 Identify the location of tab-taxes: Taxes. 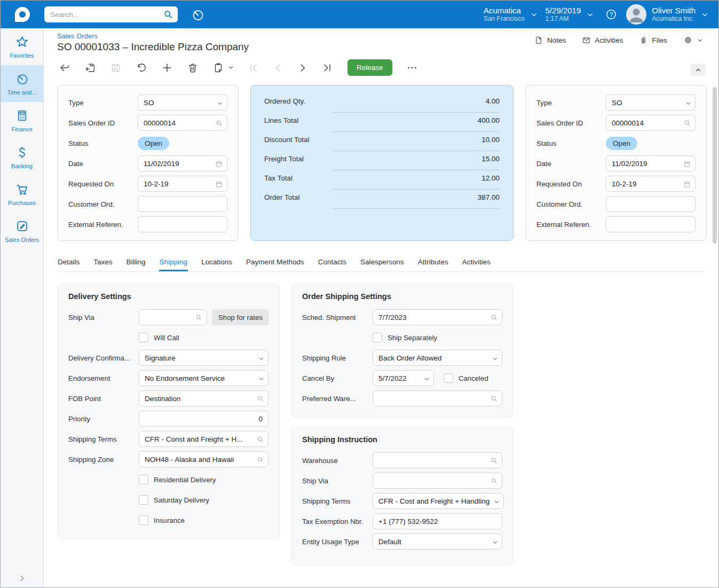
(102, 263).